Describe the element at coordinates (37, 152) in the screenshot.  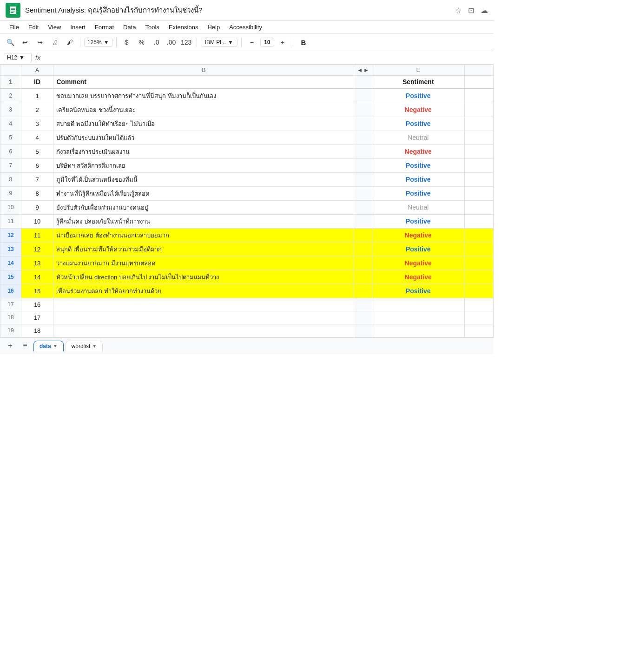
I see `id-cell: 5` at that location.